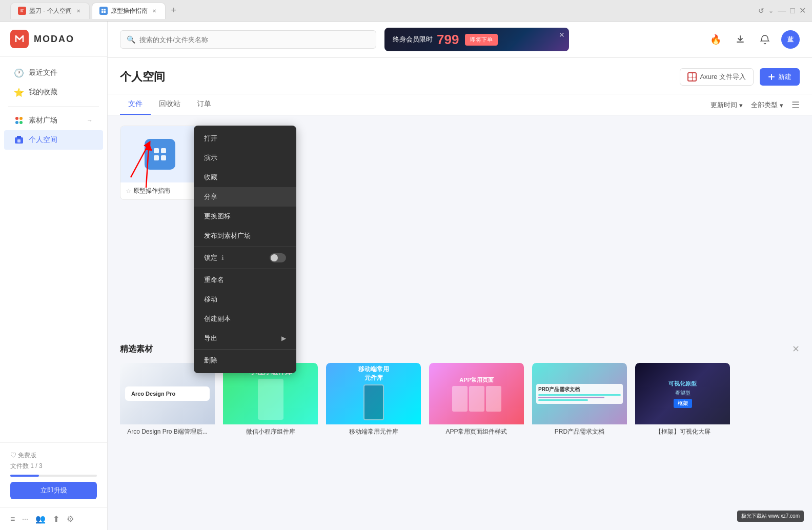  I want to click on settings-icon: ⚙, so click(70, 519).